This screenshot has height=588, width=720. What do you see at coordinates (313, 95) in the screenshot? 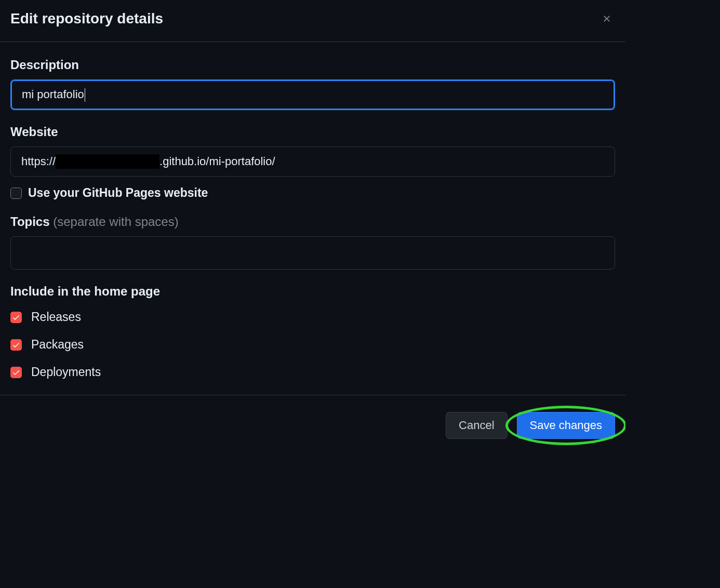
I see `description-input: mi portafolio` at bounding box center [313, 95].